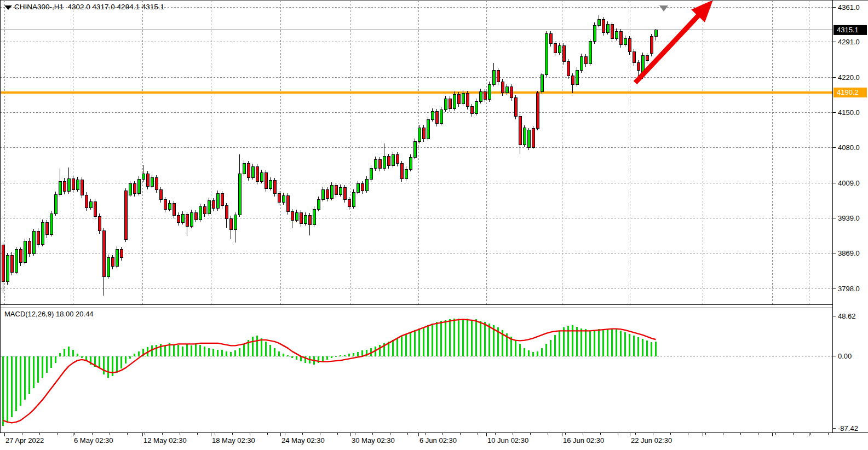 The image size is (868, 450). Describe the element at coordinates (850, 148) in the screenshot. I see `price-axis: 4361.04291.04220.04150.04080.04009.03939…` at that location.